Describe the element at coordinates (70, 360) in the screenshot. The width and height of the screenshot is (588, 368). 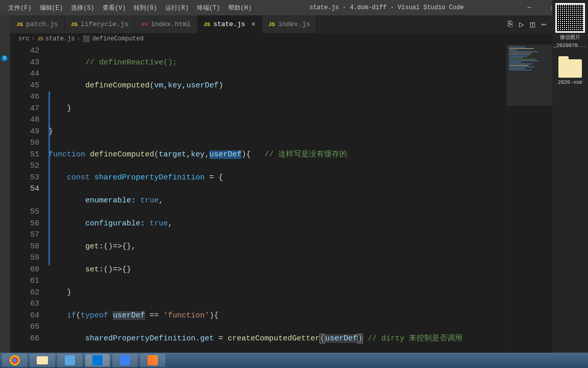
I see `app-taskbar-icon` at that location.